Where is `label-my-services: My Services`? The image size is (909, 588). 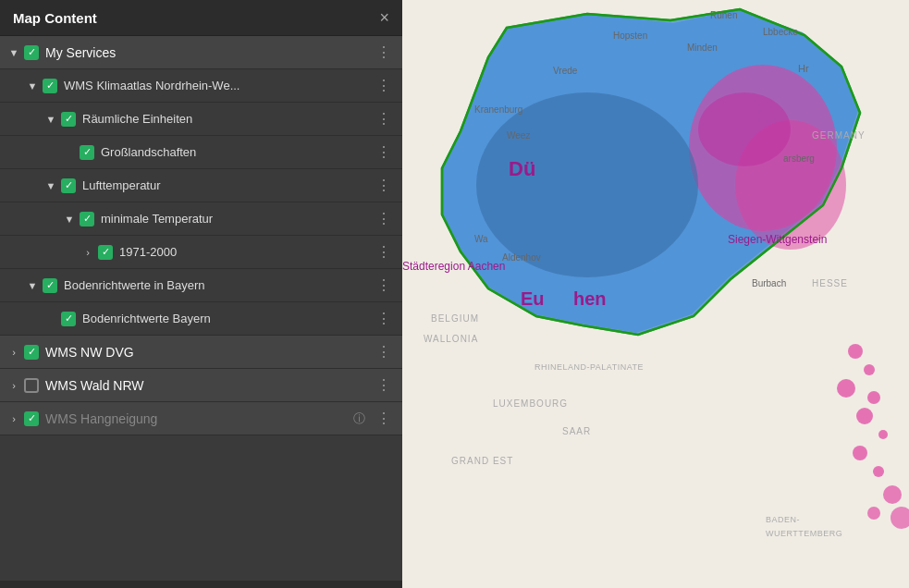
label-my-services: My Services is located at coordinates (207, 53).